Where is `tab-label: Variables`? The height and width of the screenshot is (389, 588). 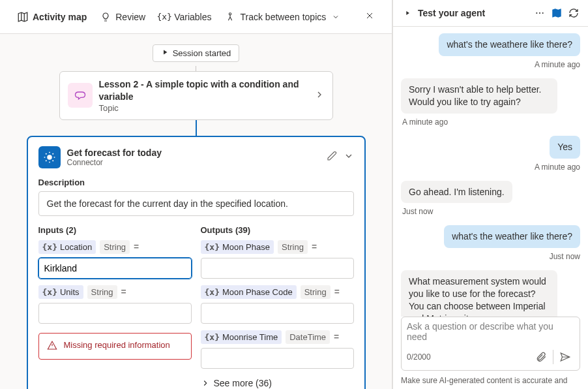
tab-label: Variables is located at coordinates (193, 17).